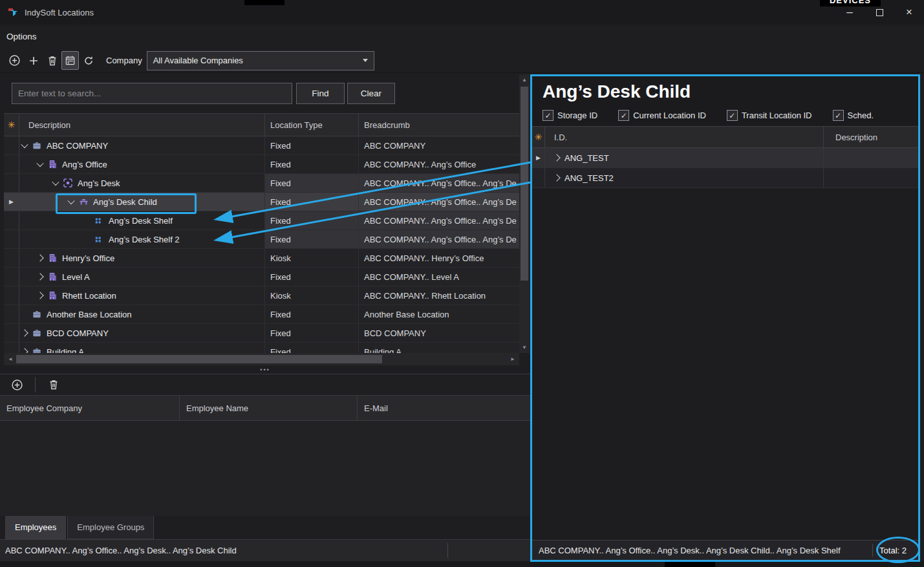 The width and height of the screenshot is (924, 567). I want to click on column-header-employee-name: Employee Name, so click(269, 408).